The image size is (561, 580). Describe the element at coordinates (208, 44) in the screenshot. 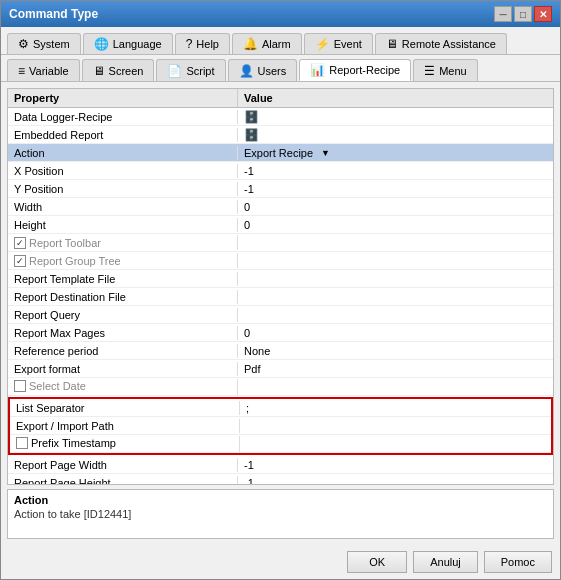

I see `tab-help-label: Help` at that location.